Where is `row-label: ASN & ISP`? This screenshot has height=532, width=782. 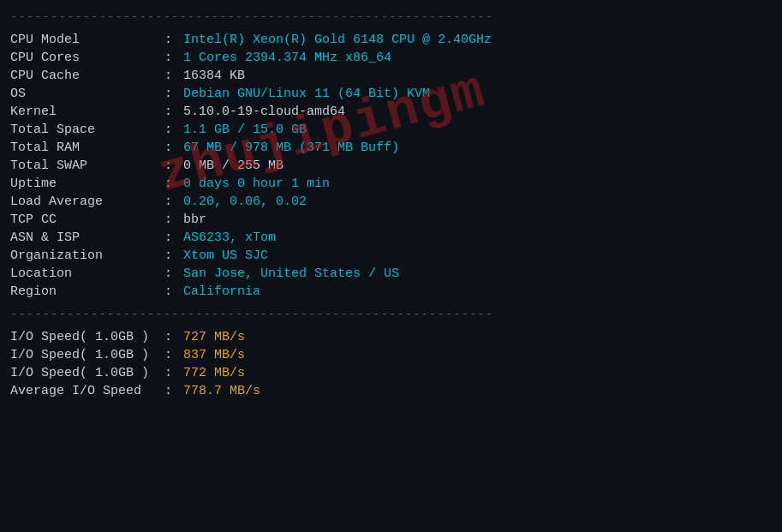 row-label: ASN & ISP is located at coordinates (87, 238).